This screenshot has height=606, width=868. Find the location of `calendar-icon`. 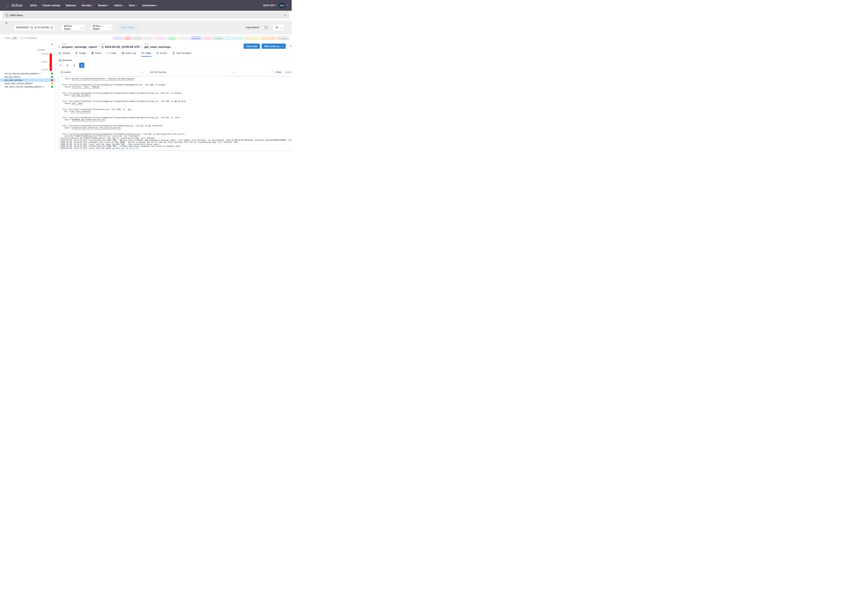

calendar-icon is located at coordinates (32, 27).